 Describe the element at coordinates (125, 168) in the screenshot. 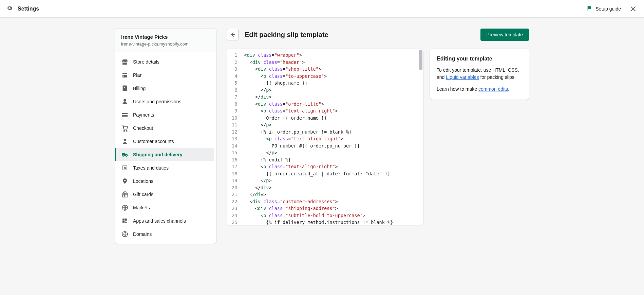

I see `taxes-icon` at that location.